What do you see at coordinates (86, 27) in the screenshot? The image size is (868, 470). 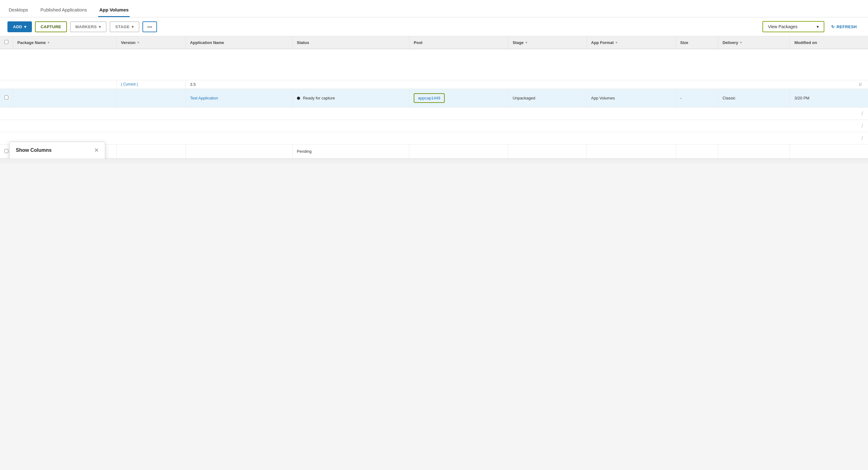 I see `markers-label: MARKERS` at bounding box center [86, 27].